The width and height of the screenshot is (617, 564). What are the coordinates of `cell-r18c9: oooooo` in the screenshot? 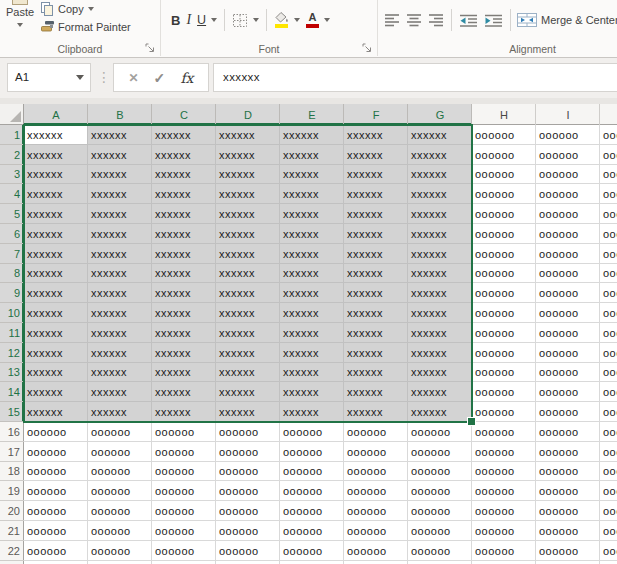 It's located at (568, 472).